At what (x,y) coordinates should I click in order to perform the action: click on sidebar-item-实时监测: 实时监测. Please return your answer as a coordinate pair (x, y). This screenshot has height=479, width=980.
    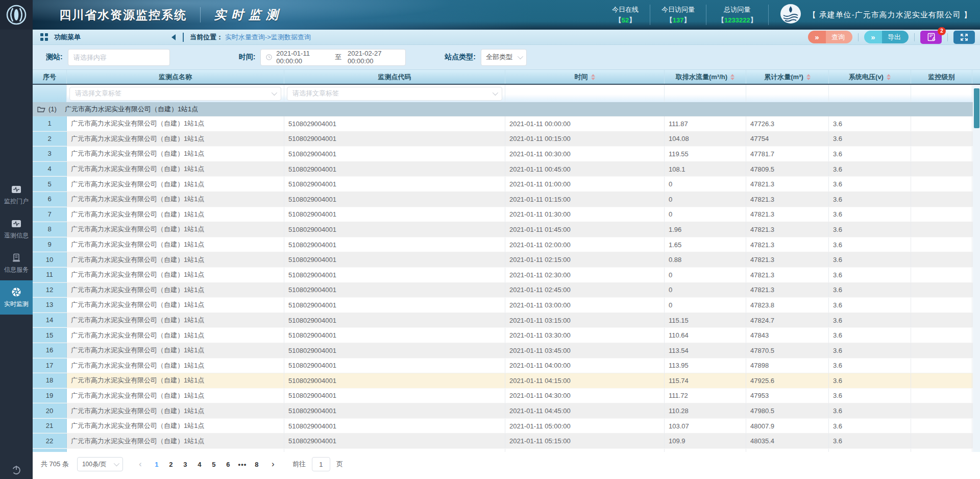
    Looking at the image, I should click on (16, 297).